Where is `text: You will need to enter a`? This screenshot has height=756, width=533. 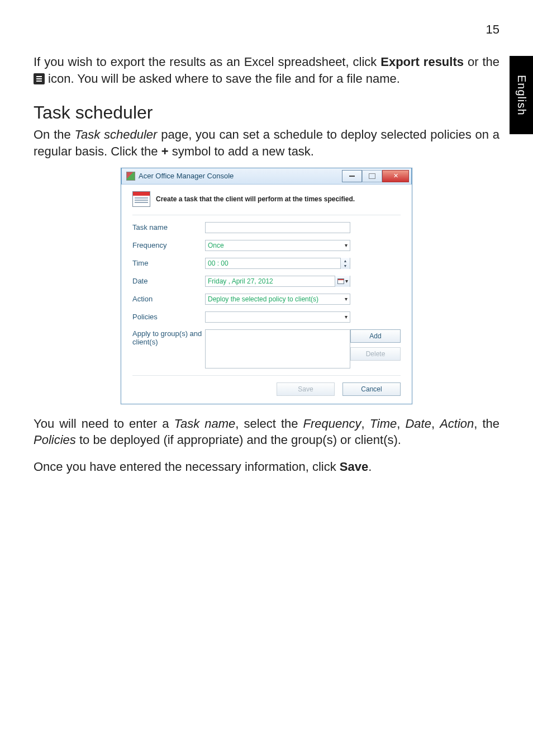 text: You will need to enter a is located at coordinates (104, 424).